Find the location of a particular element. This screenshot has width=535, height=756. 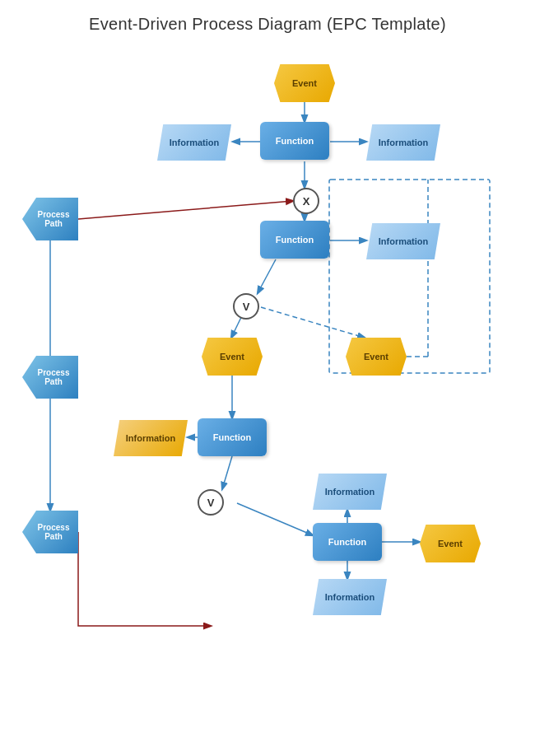

process-path1-shape: Process Path is located at coordinates (50, 219).